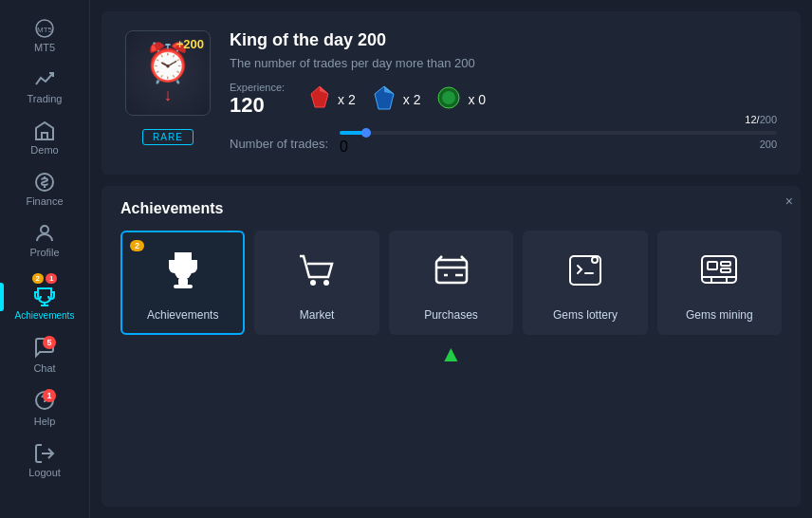  What do you see at coordinates (46, 99) in the screenshot?
I see `sidebar-label-trading: Trading` at bounding box center [46, 99].